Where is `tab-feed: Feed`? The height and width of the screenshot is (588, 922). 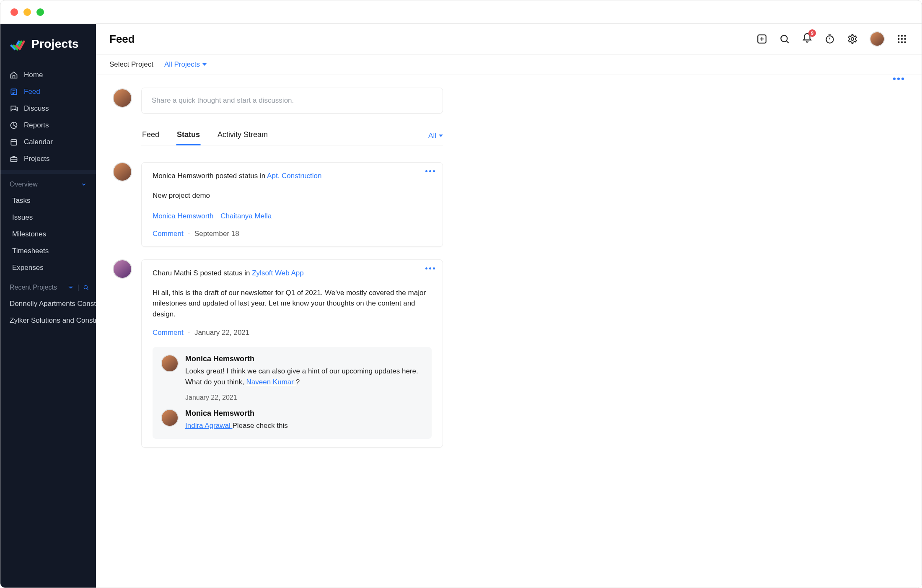
tab-feed: Feed is located at coordinates (151, 136).